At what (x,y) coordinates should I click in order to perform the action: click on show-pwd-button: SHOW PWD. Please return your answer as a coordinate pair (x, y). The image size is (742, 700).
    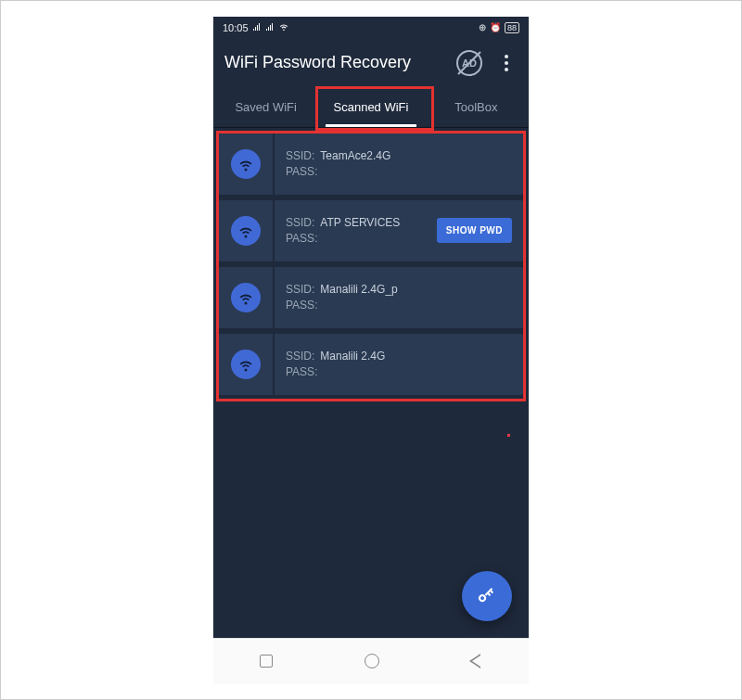
    Looking at the image, I should click on (475, 230).